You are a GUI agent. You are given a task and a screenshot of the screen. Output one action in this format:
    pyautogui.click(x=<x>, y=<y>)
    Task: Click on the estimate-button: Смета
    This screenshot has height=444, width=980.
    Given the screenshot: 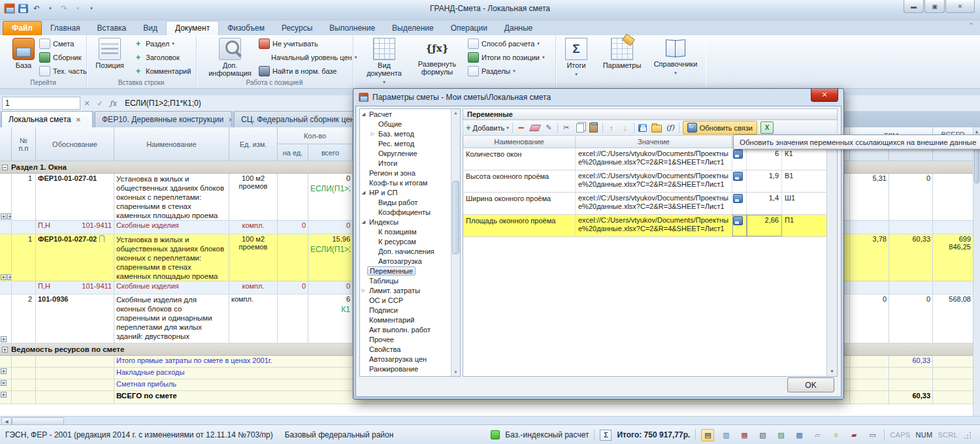 What is the action you would take?
    pyautogui.click(x=63, y=44)
    